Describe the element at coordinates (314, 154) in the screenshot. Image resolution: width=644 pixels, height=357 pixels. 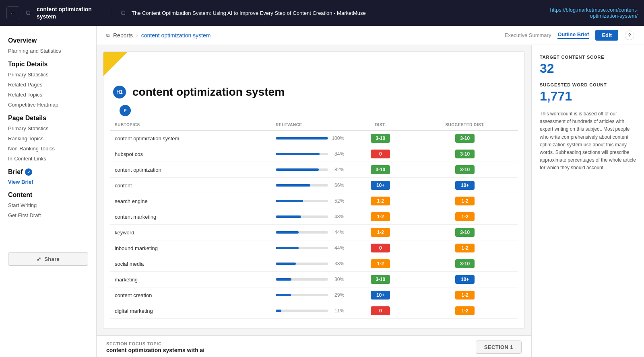
I see `table-row: hubspot cos84%03-10` at that location.